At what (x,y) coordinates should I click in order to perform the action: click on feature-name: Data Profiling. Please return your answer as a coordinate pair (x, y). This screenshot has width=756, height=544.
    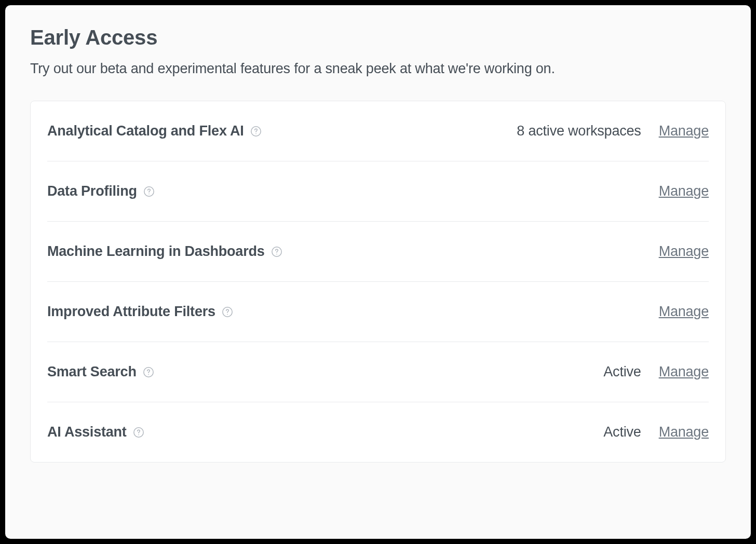
    Looking at the image, I should click on (92, 191).